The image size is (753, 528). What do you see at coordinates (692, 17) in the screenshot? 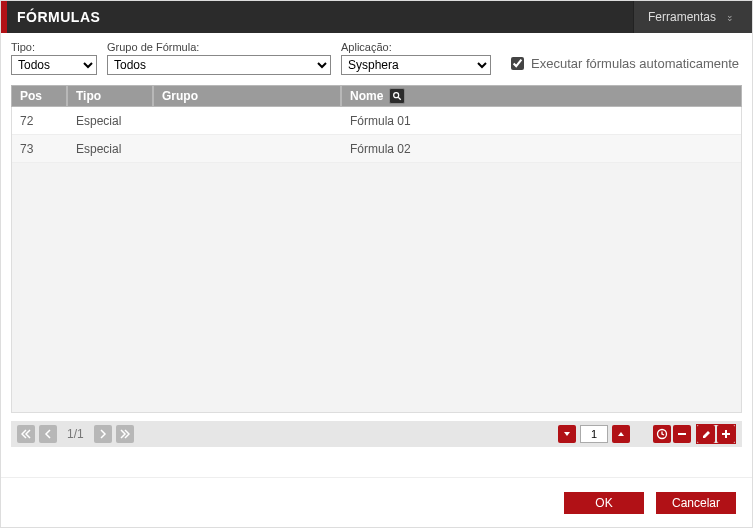
I see `tools-menu: Ferramentas ⌄⌄` at bounding box center [692, 17].